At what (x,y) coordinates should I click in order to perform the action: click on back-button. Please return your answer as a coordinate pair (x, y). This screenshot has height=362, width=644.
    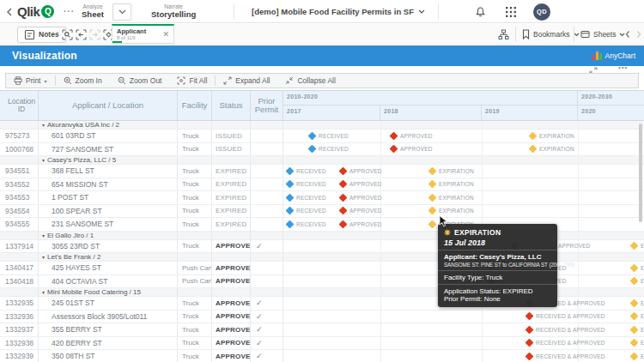
    Looking at the image, I should click on (9, 12).